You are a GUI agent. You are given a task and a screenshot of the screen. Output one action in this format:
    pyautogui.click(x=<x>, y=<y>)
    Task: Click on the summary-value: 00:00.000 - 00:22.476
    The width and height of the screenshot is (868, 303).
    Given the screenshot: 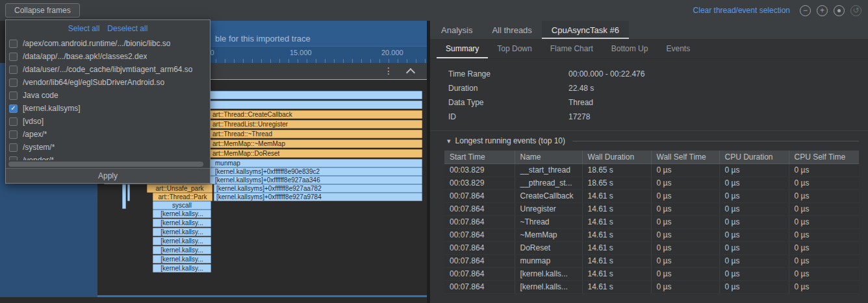 What is the action you would take?
    pyautogui.click(x=607, y=74)
    